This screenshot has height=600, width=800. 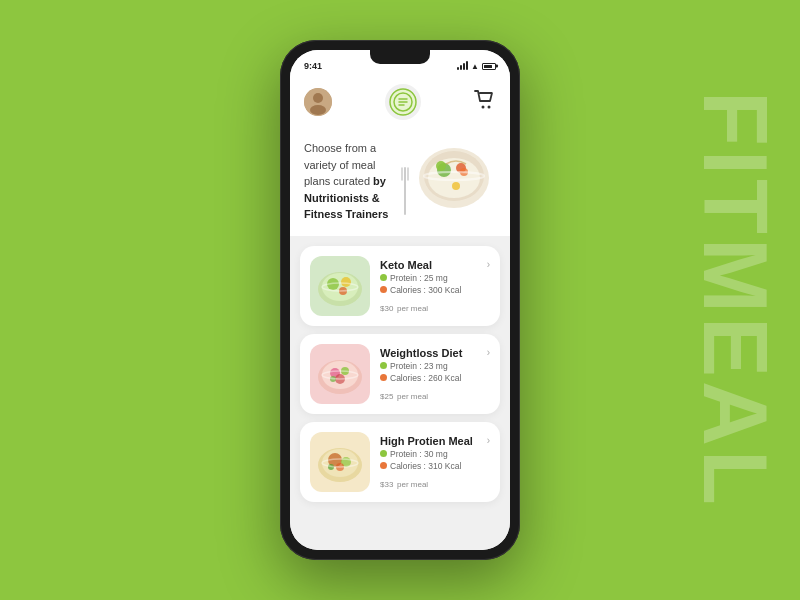 I want to click on weight-meal-info: Weightloss Diet › Protein : 23 mg Calori…, so click(x=435, y=374).